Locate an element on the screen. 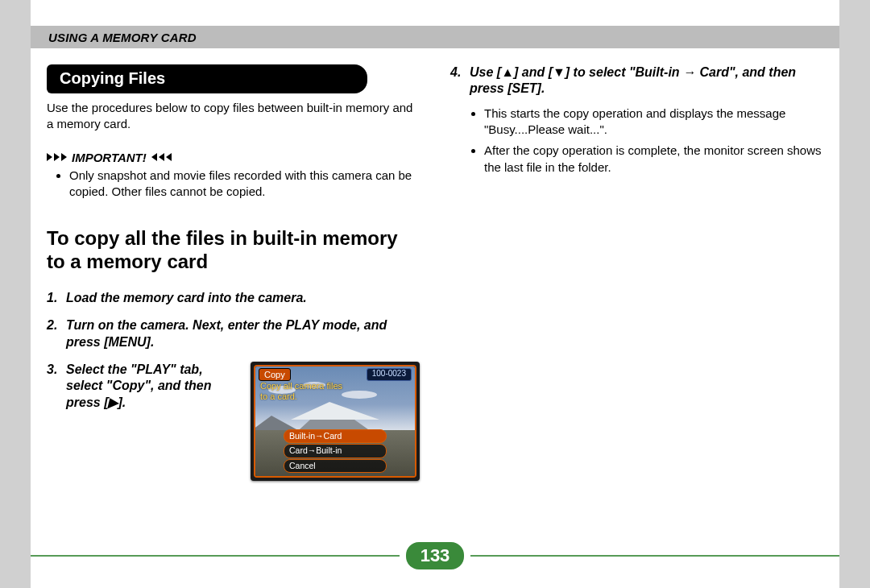 This screenshot has width=870, height=588. cam-menu: Built-in→Card Card→Built-in Cancel is located at coordinates (335, 451).